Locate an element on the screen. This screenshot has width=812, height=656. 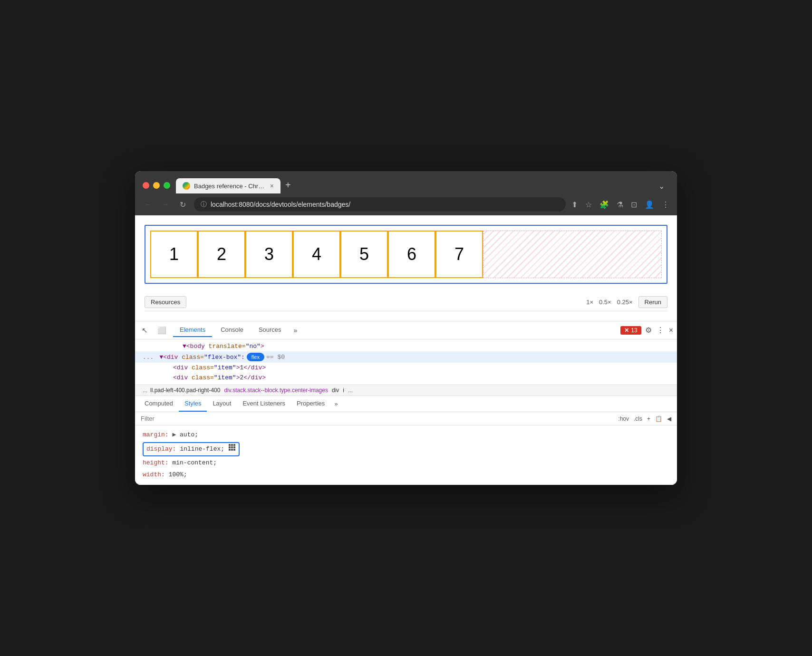
breadcrumb-item-1: ll.pad-left-400.pad-right-400 is located at coordinates (185, 390).